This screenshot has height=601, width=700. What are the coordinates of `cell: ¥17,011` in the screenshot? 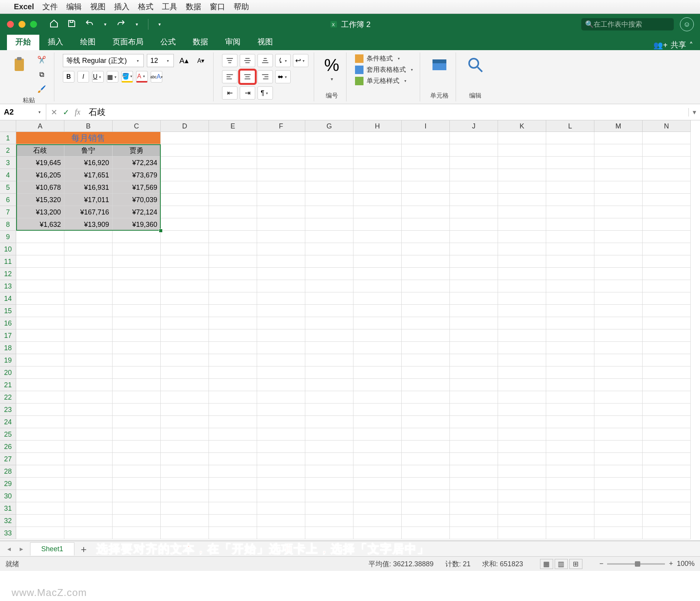 It's located at (89, 200).